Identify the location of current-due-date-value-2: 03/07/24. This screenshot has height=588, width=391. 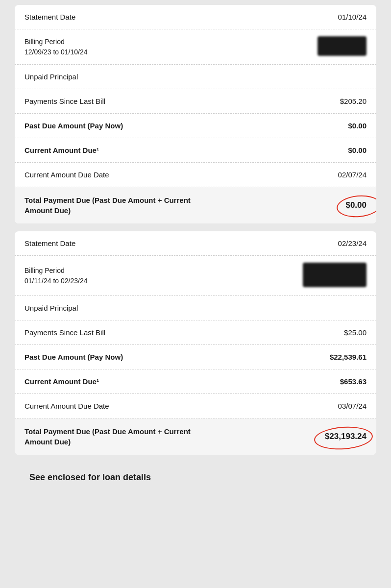
(352, 406).